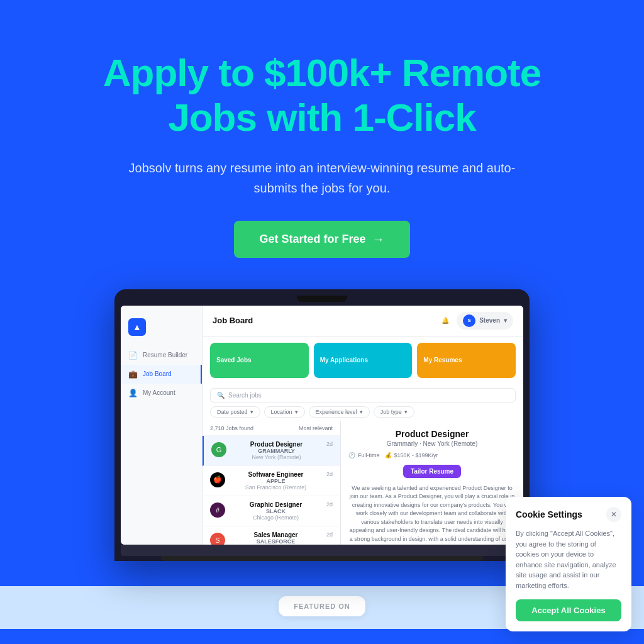 The width and height of the screenshot is (644, 644). I want to click on jobs-list-header: 2,718 Jobs found Most relevant, so click(272, 429).